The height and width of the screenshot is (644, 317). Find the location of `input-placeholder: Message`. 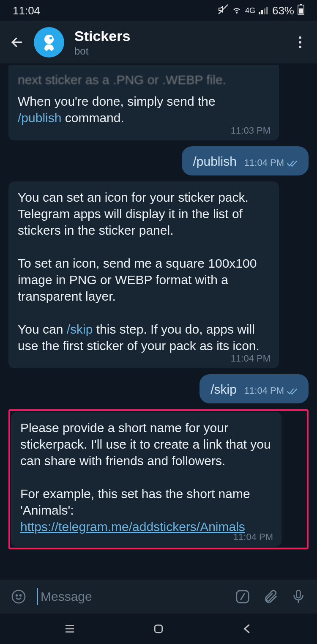

input-placeholder: Message is located at coordinates (66, 597).